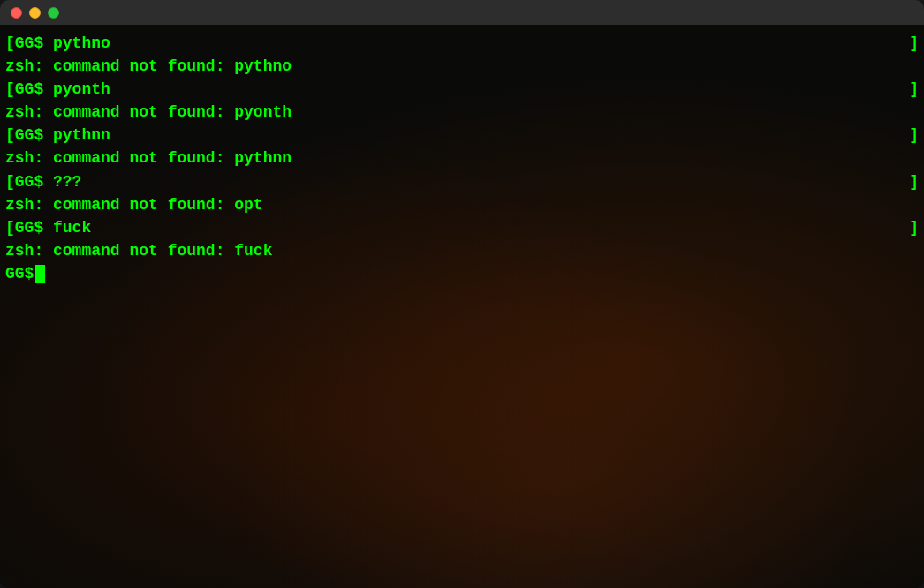  I want to click on error-line: zsh: command not found: fuck, so click(139, 251).